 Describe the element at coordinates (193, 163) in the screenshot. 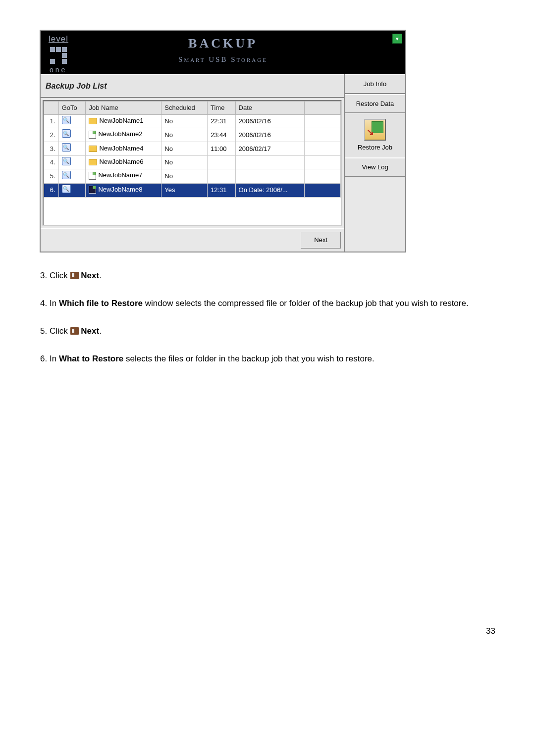

I see `main-panel: Backup Job List GoTo Job Name Scheduled …` at that location.